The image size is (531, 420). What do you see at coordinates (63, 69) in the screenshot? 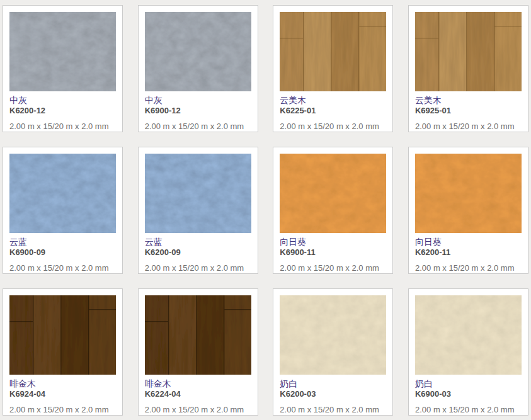
I see `product-card: 中灰 K6200-12 2.00 m x 15/20 m x 2.0 mm` at bounding box center [63, 69].